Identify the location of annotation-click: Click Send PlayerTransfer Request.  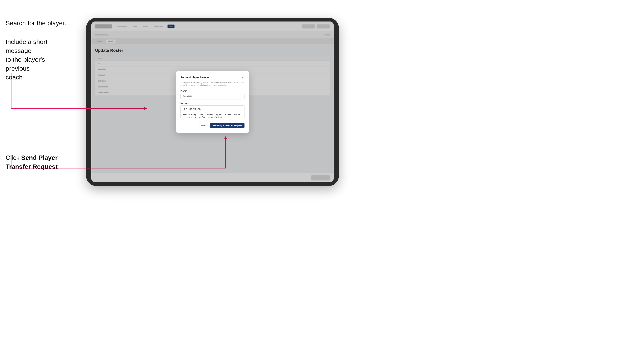
(36, 162).